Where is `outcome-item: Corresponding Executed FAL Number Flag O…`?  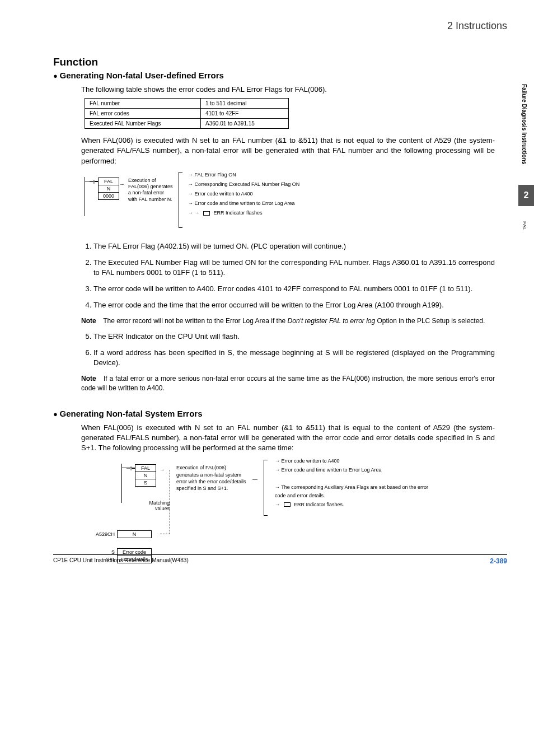
outcome-item: Corresponding Executed FAL Number Flag O… is located at coordinates (244, 185).